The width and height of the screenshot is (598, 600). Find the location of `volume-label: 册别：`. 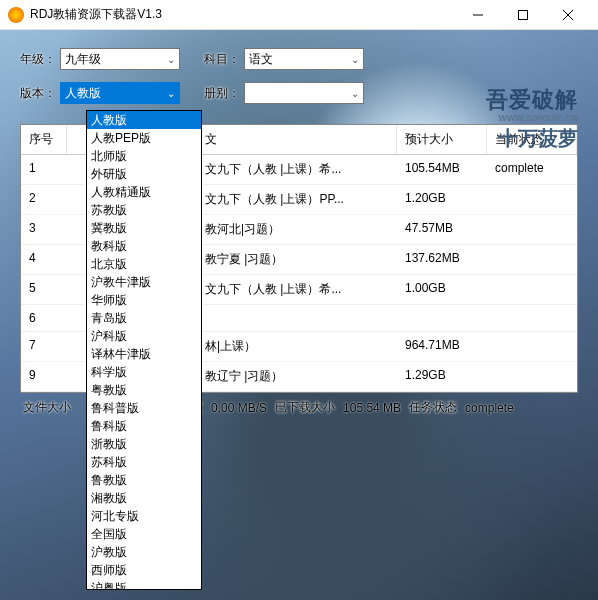

volume-label: 册别： is located at coordinates (222, 94).